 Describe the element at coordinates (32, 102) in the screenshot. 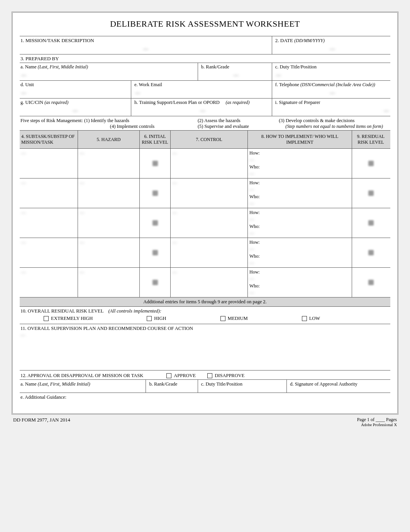

I see `block3g-label-text: g. UIC/CIN` at that location.